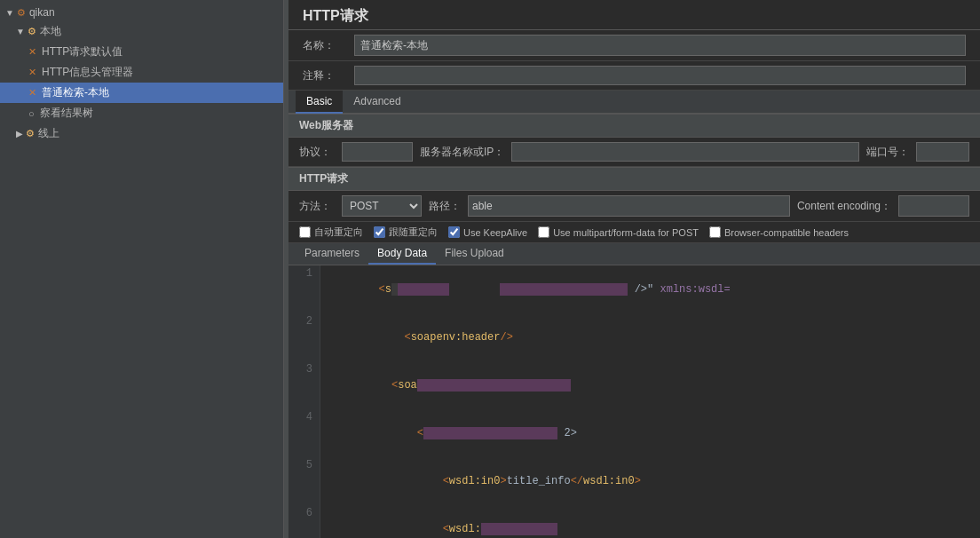 The image size is (980, 538). Describe the element at coordinates (304, 522) in the screenshot. I see `line-num-6: 6` at that location.